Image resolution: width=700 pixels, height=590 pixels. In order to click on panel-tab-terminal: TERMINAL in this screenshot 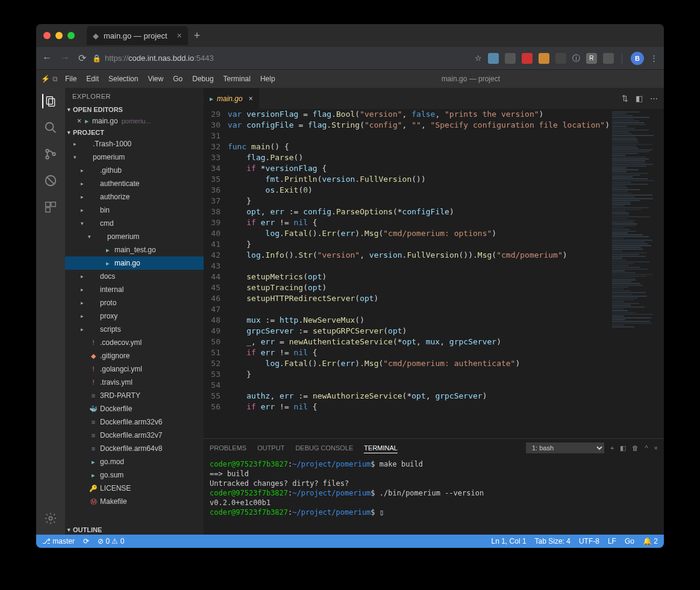, I will do `click(381, 449)`.